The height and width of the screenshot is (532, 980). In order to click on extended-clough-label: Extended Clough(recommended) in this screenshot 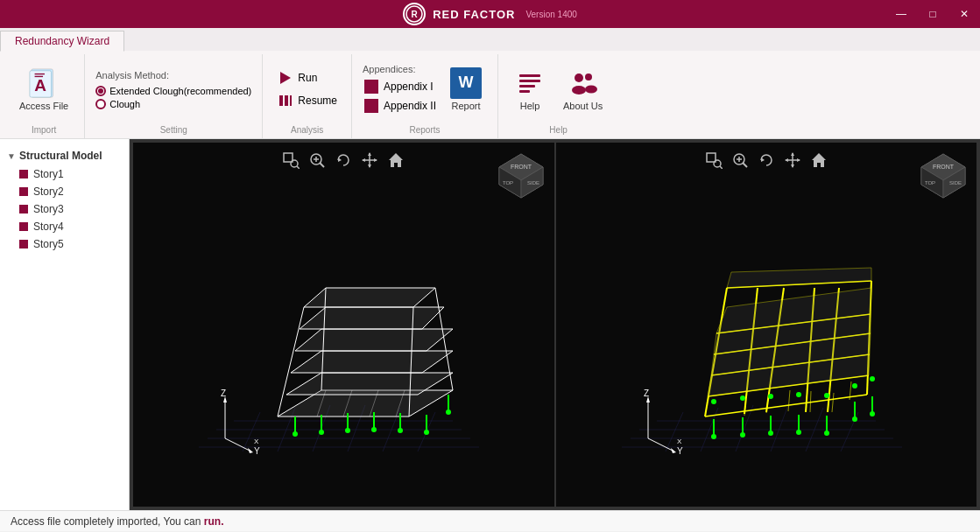, I will do `click(180, 91)`.